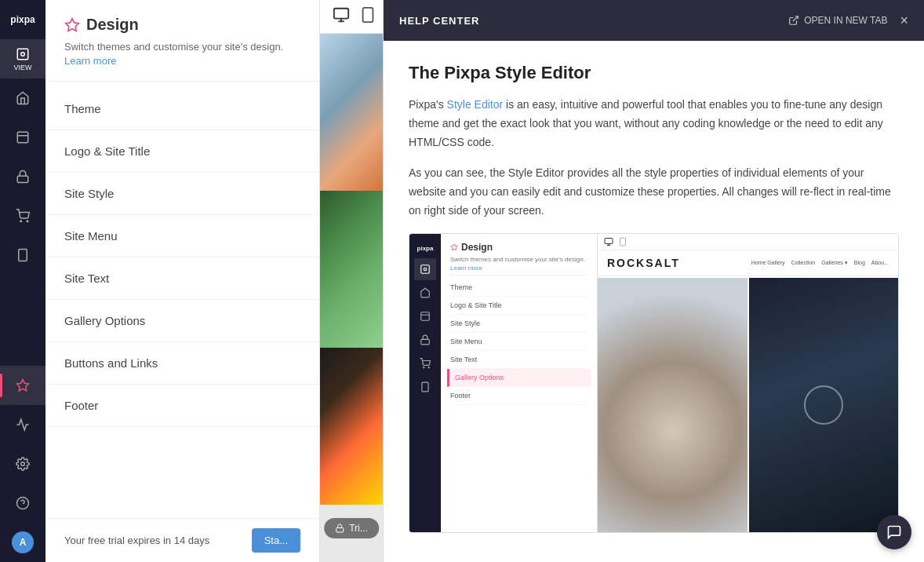 The image size is (924, 562). What do you see at coordinates (519, 247) in the screenshot?
I see `mini-sidebar-title: Design` at bounding box center [519, 247].